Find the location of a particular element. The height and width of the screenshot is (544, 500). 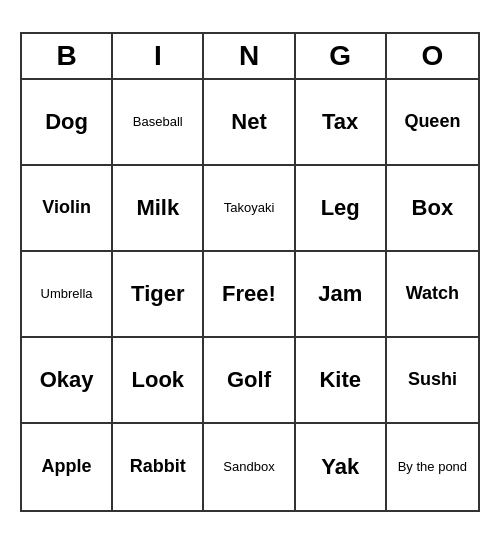

bingo-cell-8: Leg is located at coordinates (342, 209).